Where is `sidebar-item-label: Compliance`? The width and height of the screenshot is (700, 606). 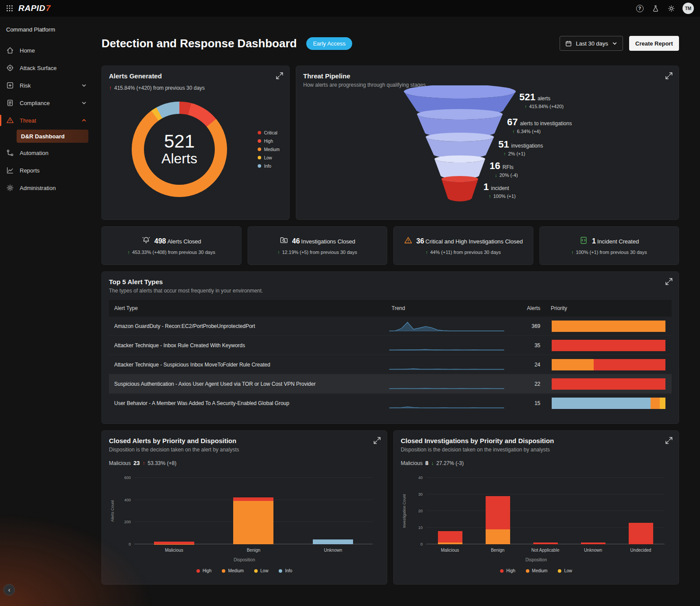 sidebar-item-label: Compliance is located at coordinates (35, 103).